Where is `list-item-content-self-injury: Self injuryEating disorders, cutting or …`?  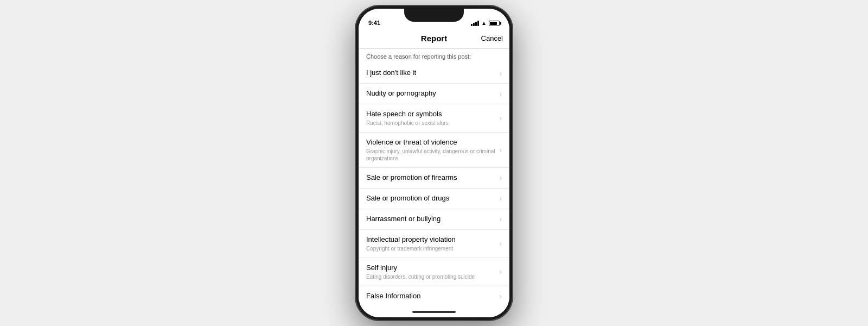
list-item-content-self-injury: Self injuryEating disorders, cutting or … is located at coordinates (431, 272).